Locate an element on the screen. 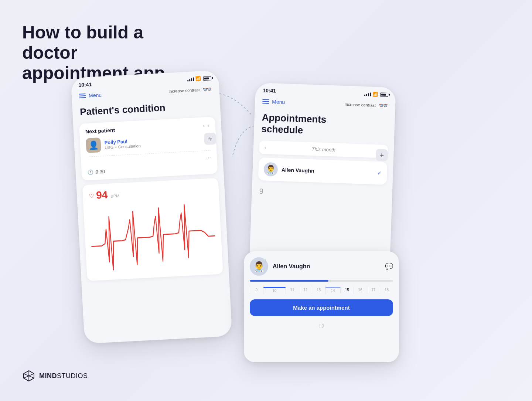 The height and width of the screenshot is (401, 532). timeline-item-10: 10 is located at coordinates (274, 290).